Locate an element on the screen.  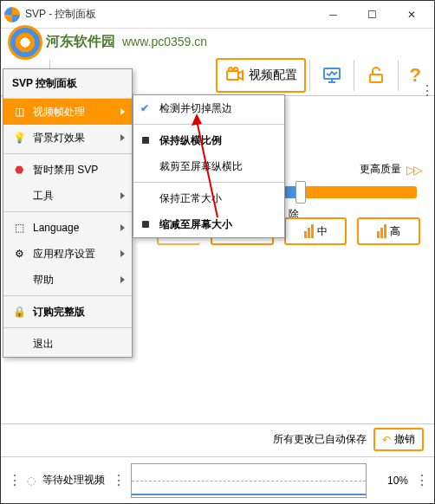
submenu-detect-crop-black: ✔ 检测并切掉黑边 is located at coordinates (209, 108).